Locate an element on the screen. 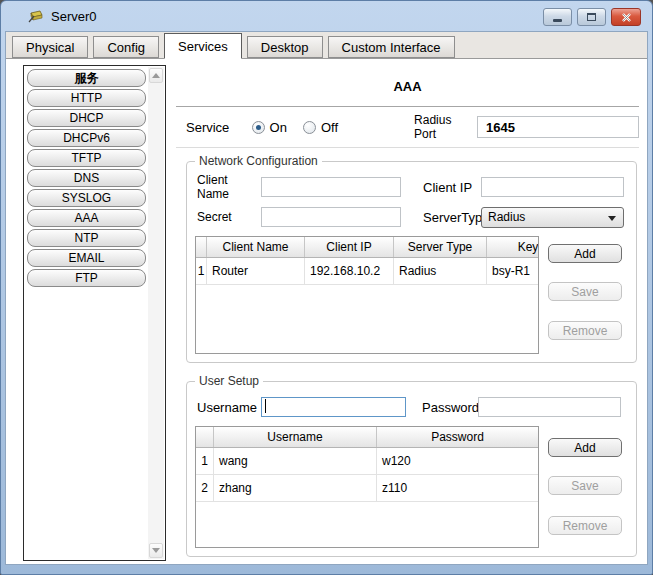 The image size is (653, 575). secret-label: Secret is located at coordinates (228, 217).